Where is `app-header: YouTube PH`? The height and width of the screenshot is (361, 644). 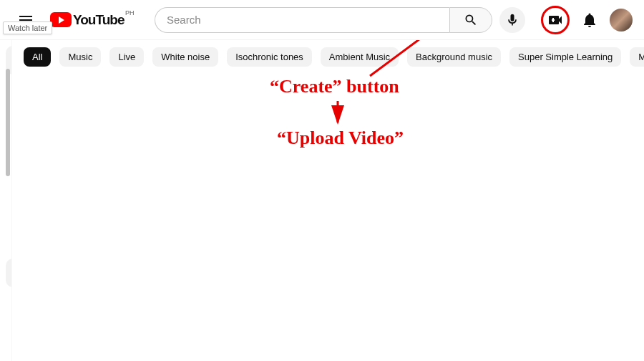 app-header: YouTube PH is located at coordinates (322, 20).